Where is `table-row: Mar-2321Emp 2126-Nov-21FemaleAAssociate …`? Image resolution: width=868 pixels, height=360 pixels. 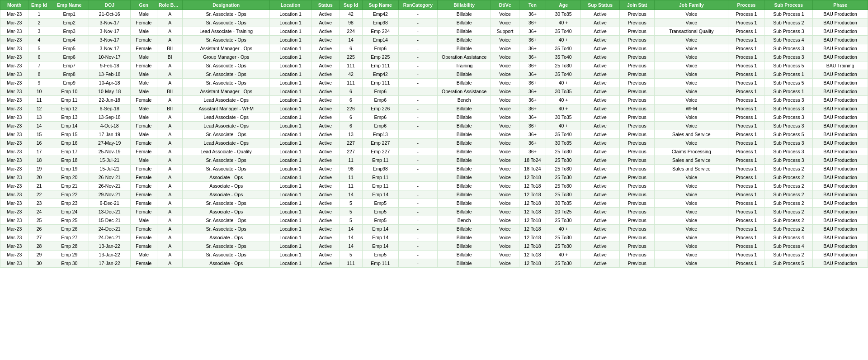
table-row: Mar-2321Emp 2126-Nov-21FemaleAAssociate … is located at coordinates (434, 186).